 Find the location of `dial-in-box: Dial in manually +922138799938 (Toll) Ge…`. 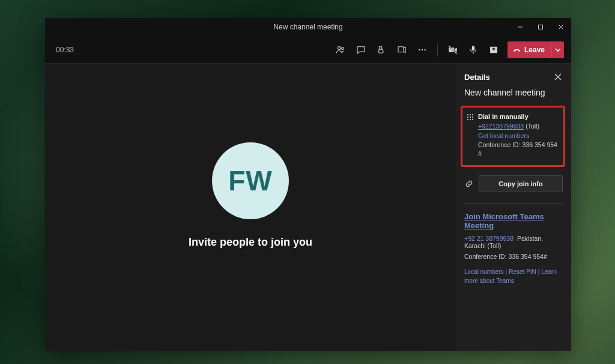

dial-in-box: Dial in manually +922138799938 (Toll) Ge… is located at coordinates (513, 136).